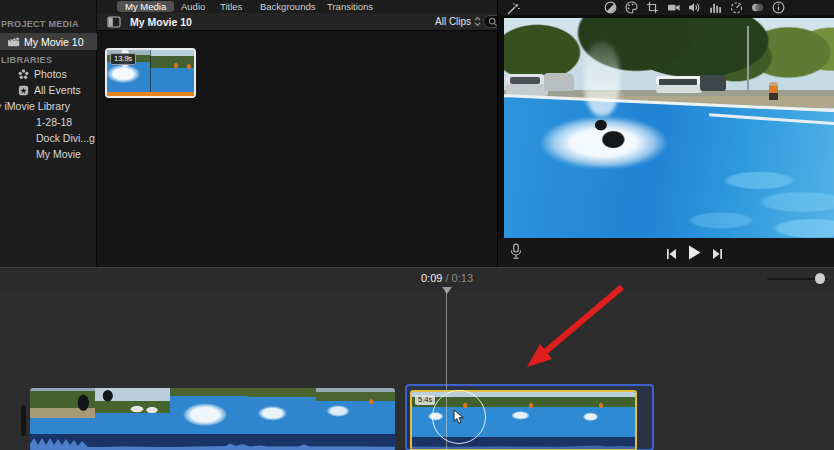 The width and height of the screenshot is (834, 450). What do you see at coordinates (718, 255) in the screenshot?
I see `skip-forward-button` at bounding box center [718, 255].